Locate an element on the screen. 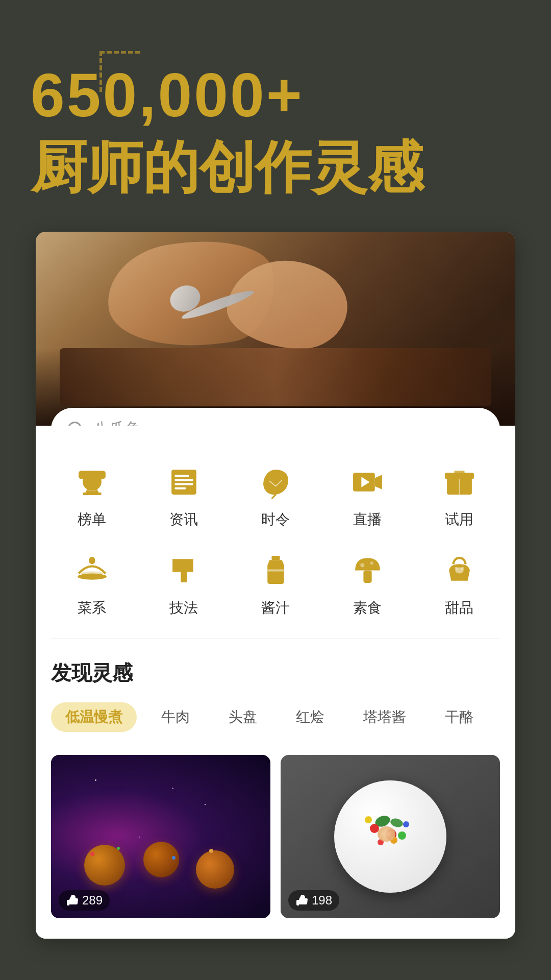 The height and width of the screenshot is (980, 551). tag-row: 低温慢煮 牛肉 头盘 红烩 塔塔酱 干酪 is located at coordinates (276, 720).